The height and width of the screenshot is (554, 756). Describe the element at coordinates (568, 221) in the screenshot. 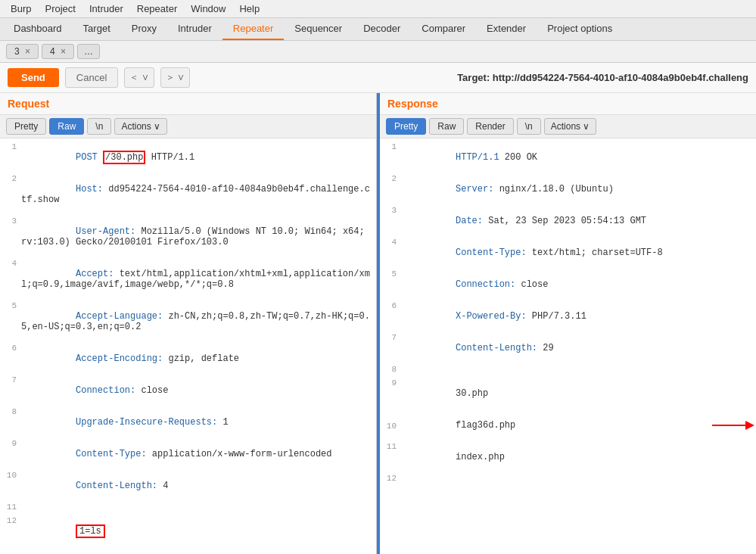

I see `table-row: 3 Date: Sat, 23 Sep 2023 05:54:13 GMT` at that location.